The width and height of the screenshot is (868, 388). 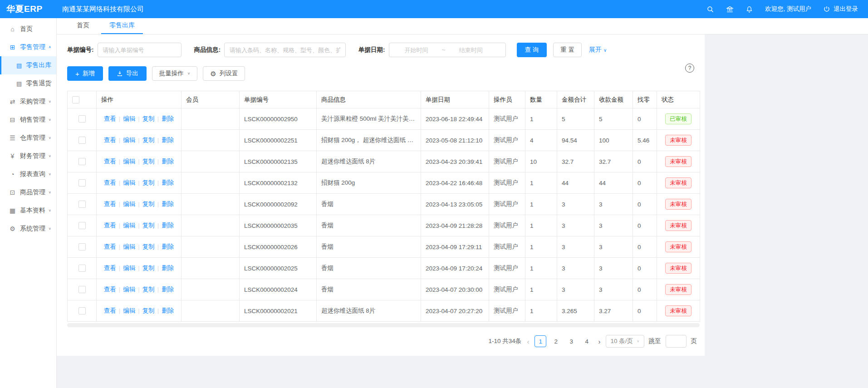 I want to click on sidebar-item-basic-data: ▦基本资料∨, so click(x=28, y=211).